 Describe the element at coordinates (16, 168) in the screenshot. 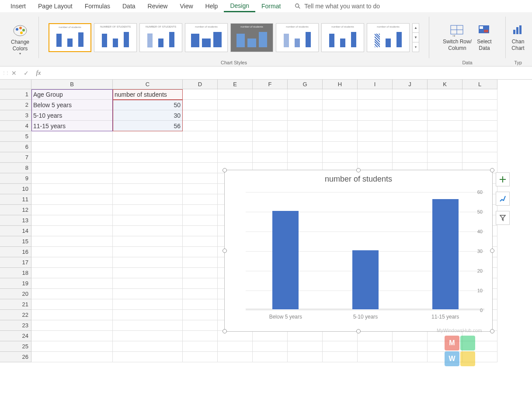

I see `row-header-8: 8` at that location.